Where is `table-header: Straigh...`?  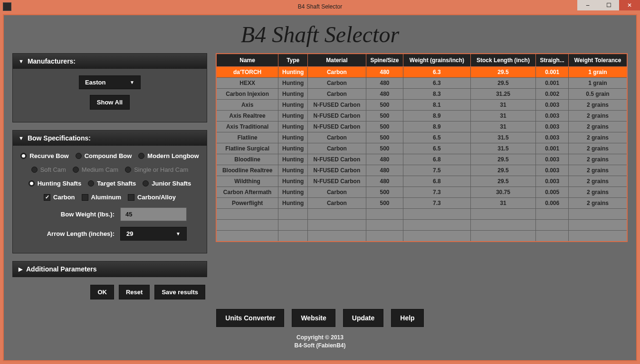 table-header: Straigh... is located at coordinates (552, 60).